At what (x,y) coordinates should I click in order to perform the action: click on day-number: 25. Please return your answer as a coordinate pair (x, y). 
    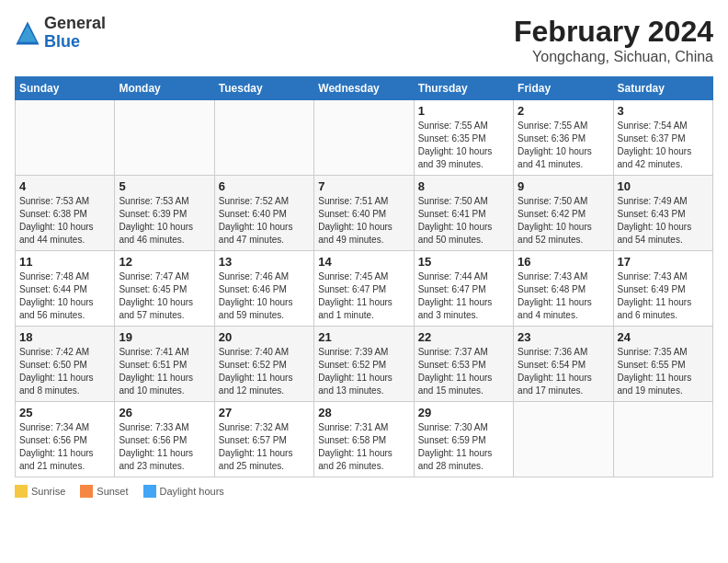
    Looking at the image, I should click on (64, 412).